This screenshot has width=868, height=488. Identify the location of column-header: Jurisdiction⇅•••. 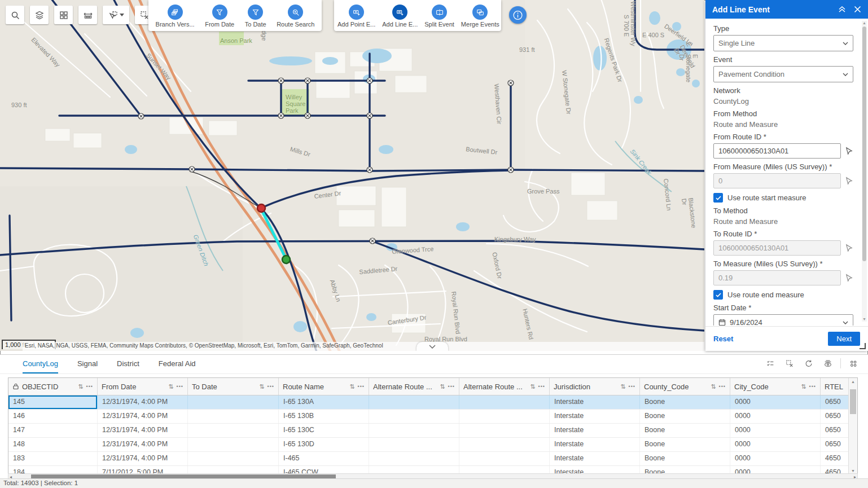
(595, 386).